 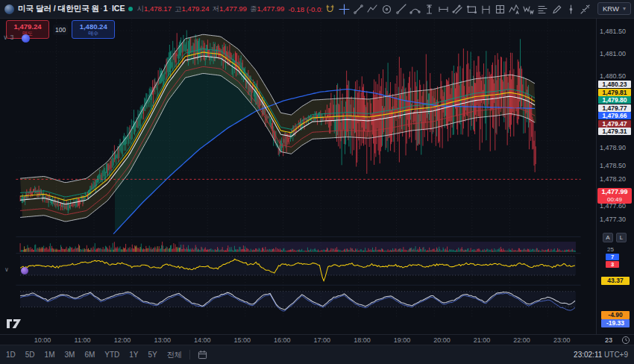 What do you see at coordinates (615, 179) in the screenshot?
I see `price-tick: 1,478.20` at bounding box center [615, 179].